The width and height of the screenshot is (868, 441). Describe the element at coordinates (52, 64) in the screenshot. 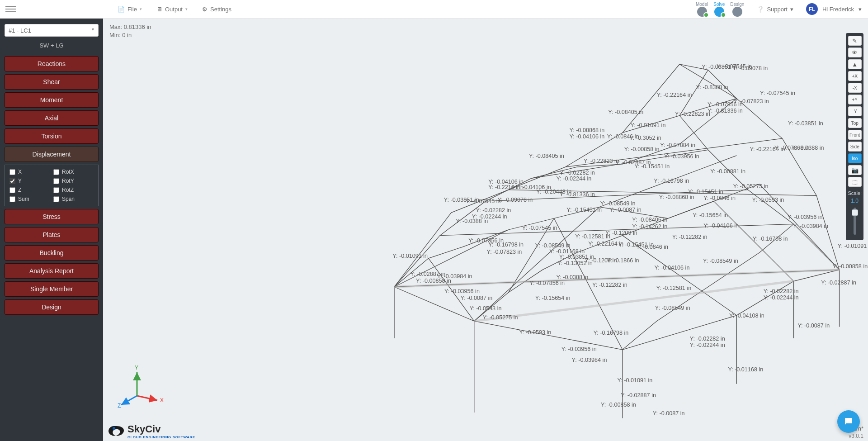

I see `btn-reactions: Reactions` at that location.